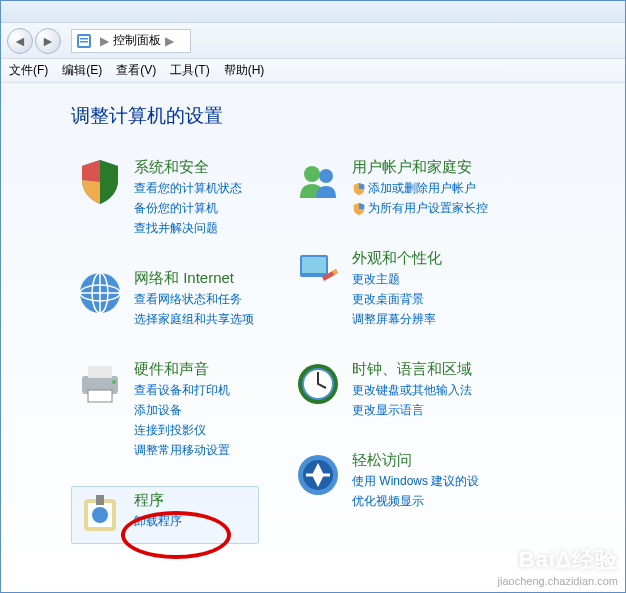  What do you see at coordinates (412, 390) in the screenshot?
I see `category-link: 更改键盘或其他输入法` at bounding box center [412, 390].